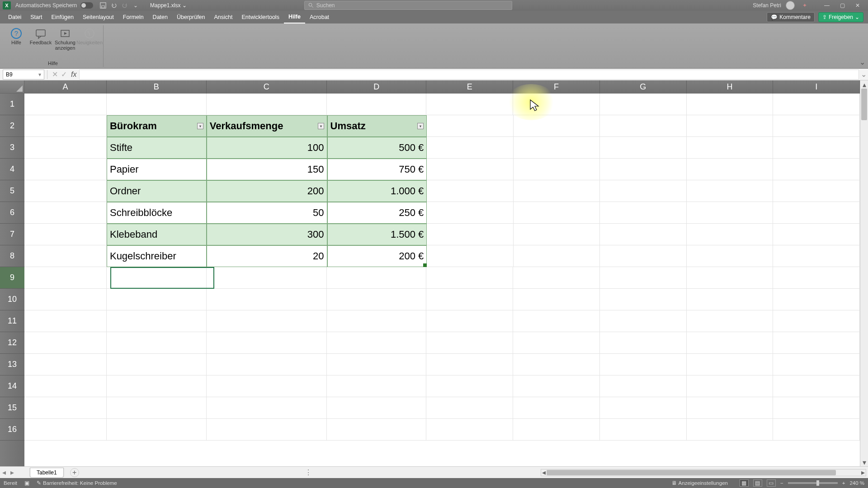 This screenshot has width=868, height=488. What do you see at coordinates (557, 104) in the screenshot?
I see `cell-F1` at bounding box center [557, 104].